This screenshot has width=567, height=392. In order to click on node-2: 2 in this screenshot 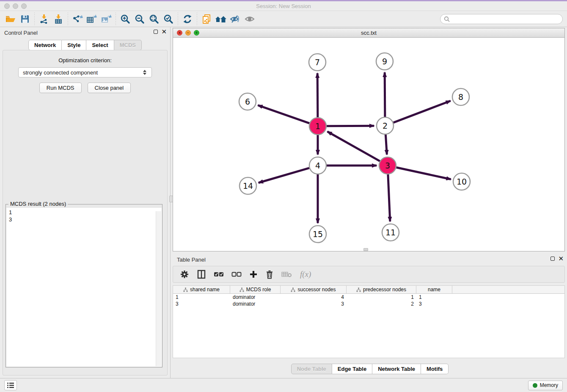, I will do `click(385, 126)`.